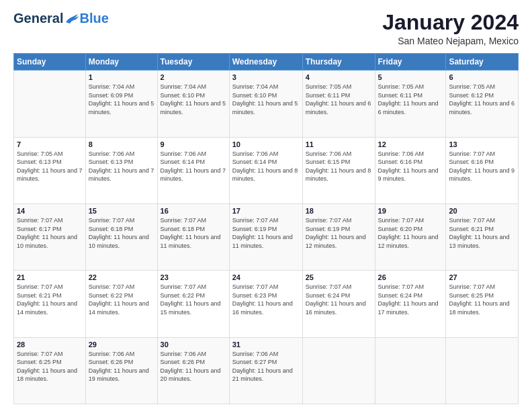  Describe the element at coordinates (482, 277) in the screenshot. I see `day-number: 27` at that location.